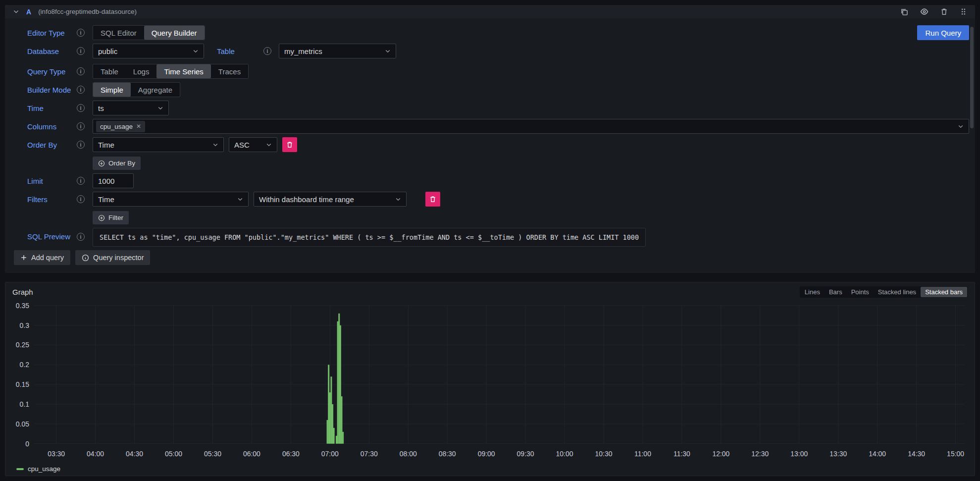 This screenshot has width=980, height=481. What do you see at coordinates (48, 258) in the screenshot?
I see `add-query-label: Add query` at bounding box center [48, 258].